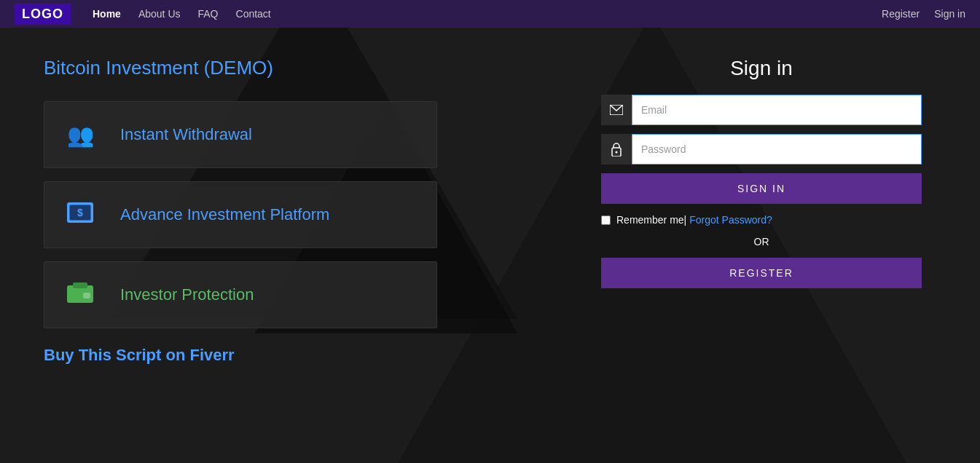  Describe the element at coordinates (606, 220) in the screenshot. I see `remember-checkbox` at that location.